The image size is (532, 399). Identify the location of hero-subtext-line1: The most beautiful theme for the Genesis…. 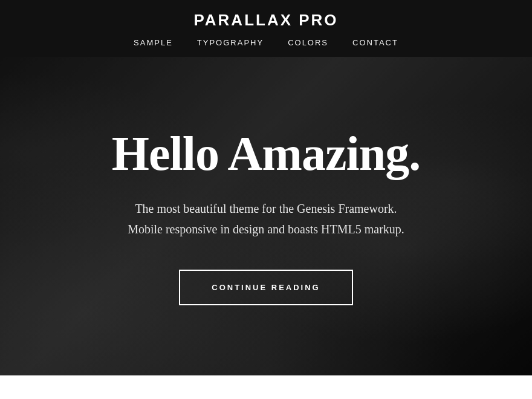
(266, 209).